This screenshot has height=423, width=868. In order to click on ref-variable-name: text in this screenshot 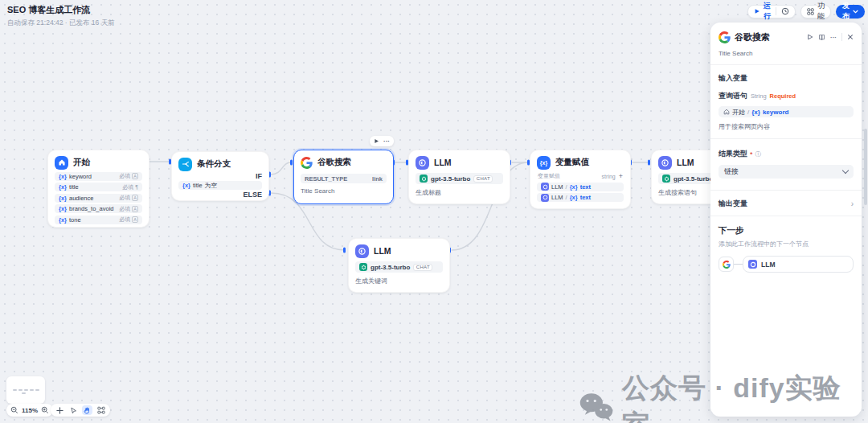, I will do `click(585, 187)`.